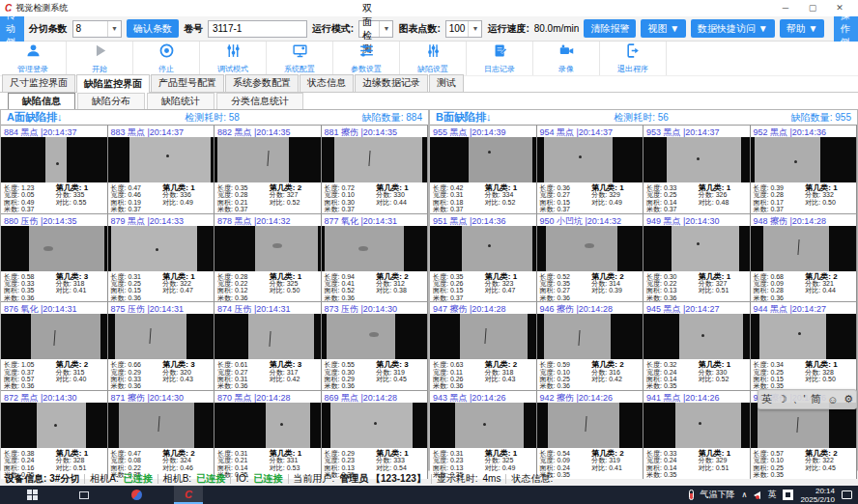 Image resolution: width=858 pixels, height=504 pixels. Describe the element at coordinates (376, 29) in the screenshot. I see `run-mode-select: 双面检测 ▼` at that location.